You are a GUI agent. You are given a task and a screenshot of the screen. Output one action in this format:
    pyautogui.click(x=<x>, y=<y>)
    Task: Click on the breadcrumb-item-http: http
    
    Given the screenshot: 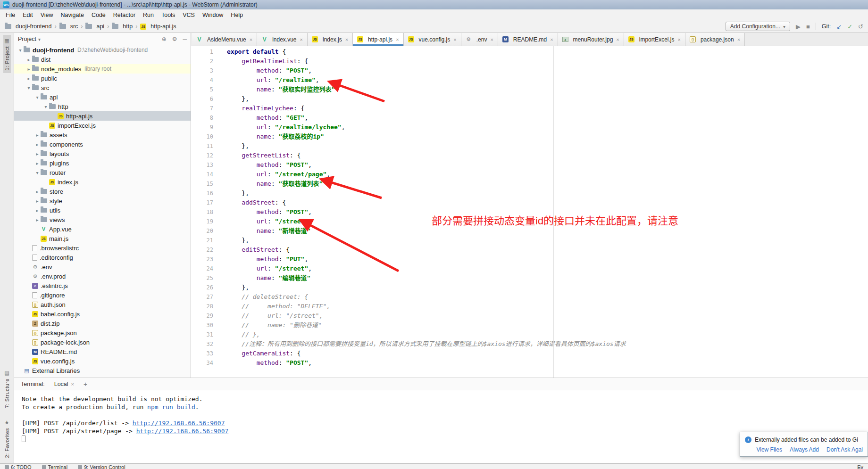 What is the action you would take?
    pyautogui.click(x=122, y=26)
    